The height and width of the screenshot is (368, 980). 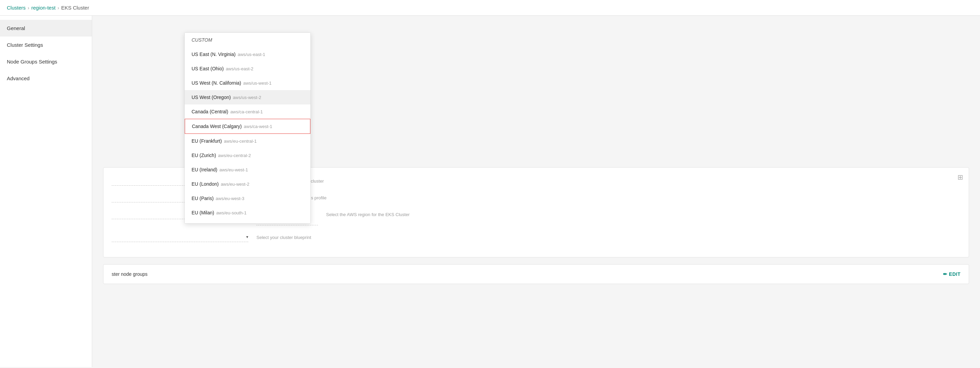 What do you see at coordinates (248, 126) in the screenshot?
I see `dropdown-item: Canada West (Calgary) aws/ca-west-1` at bounding box center [248, 126].